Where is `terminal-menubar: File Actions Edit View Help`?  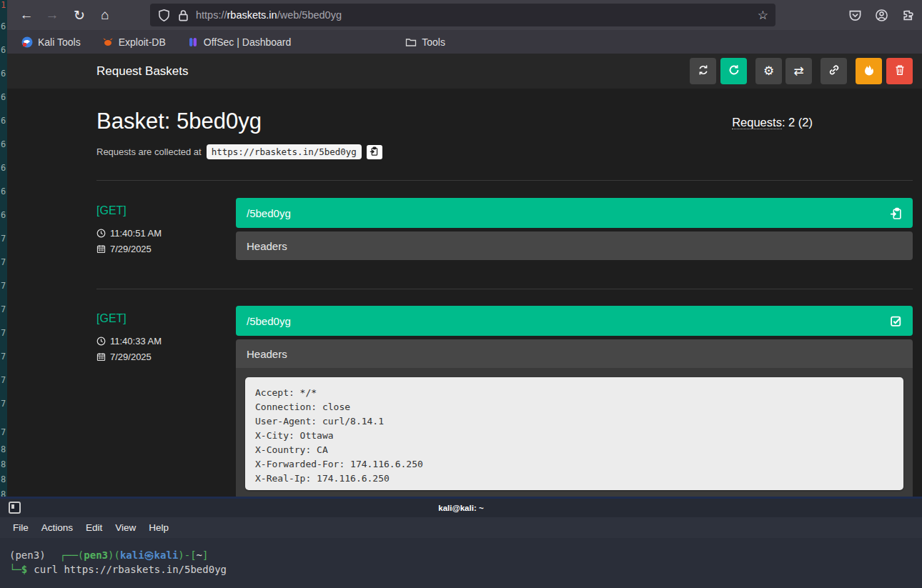 terminal-menubar: File Actions Edit View Help is located at coordinates (461, 527).